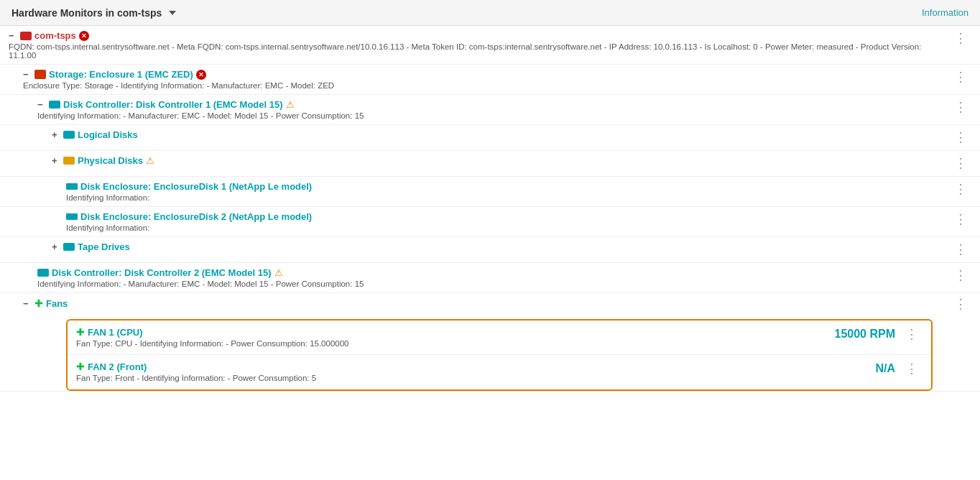 The width and height of the screenshot is (980, 480). Describe the element at coordinates (961, 189) in the screenshot. I see `disk-enc-1-menu-btn: ⋮` at that location.